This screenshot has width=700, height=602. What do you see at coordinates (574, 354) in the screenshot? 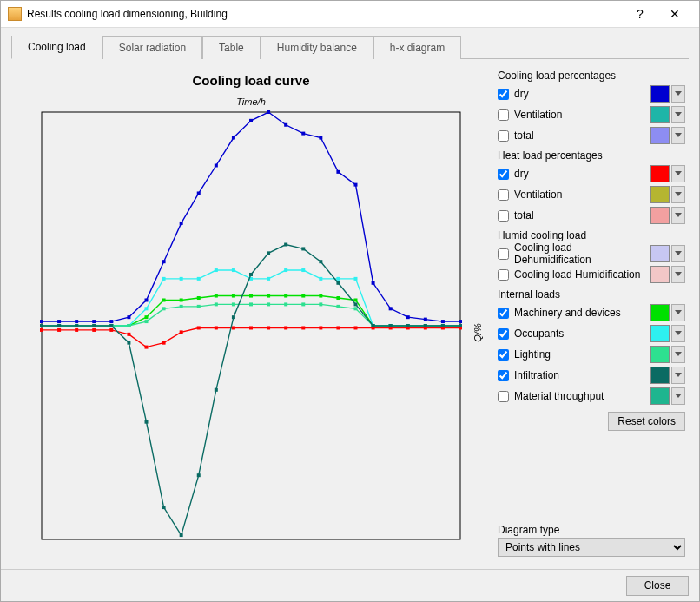
I see `legend-checkbox-label: Lighting` at bounding box center [574, 354].